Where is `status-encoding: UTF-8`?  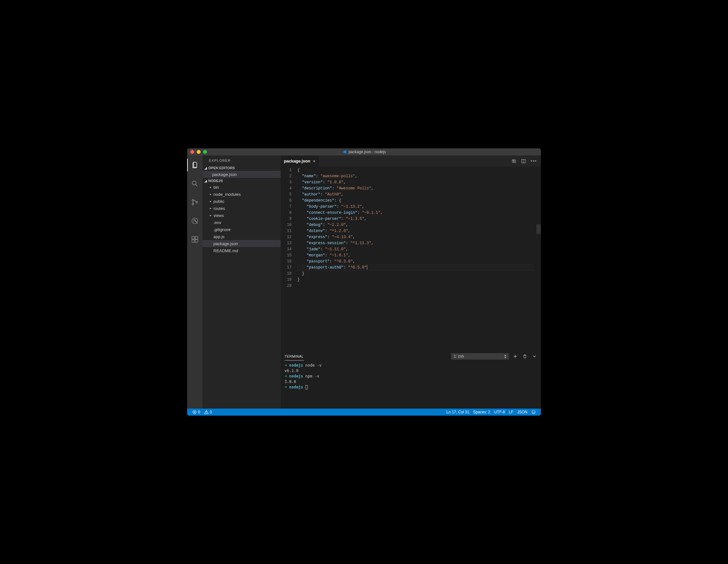
status-encoding: UTF-8 is located at coordinates (500, 412).